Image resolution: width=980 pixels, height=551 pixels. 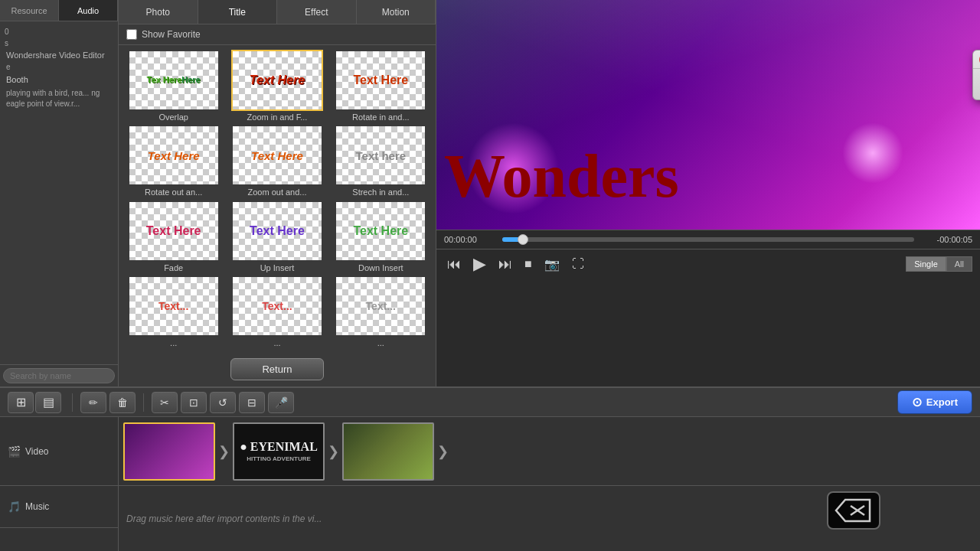 I want to click on transition-button: ⊟, so click(x=252, y=403).